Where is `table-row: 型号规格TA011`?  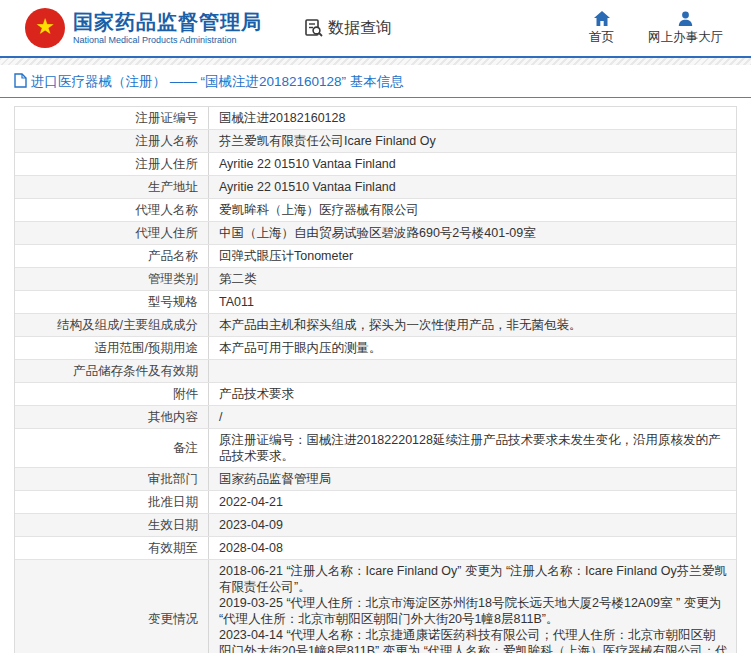 table-row: 型号规格TA011 is located at coordinates (376, 302).